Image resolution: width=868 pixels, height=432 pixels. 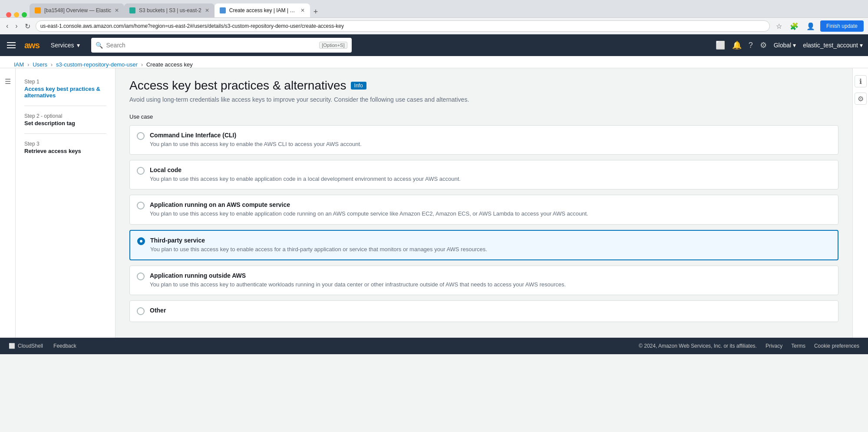 What do you see at coordinates (789, 45) in the screenshot?
I see `topnav-right: ⬜ 🔔 ? ⚙ Global ▾ elastic_test_account ▾` at bounding box center [789, 45].